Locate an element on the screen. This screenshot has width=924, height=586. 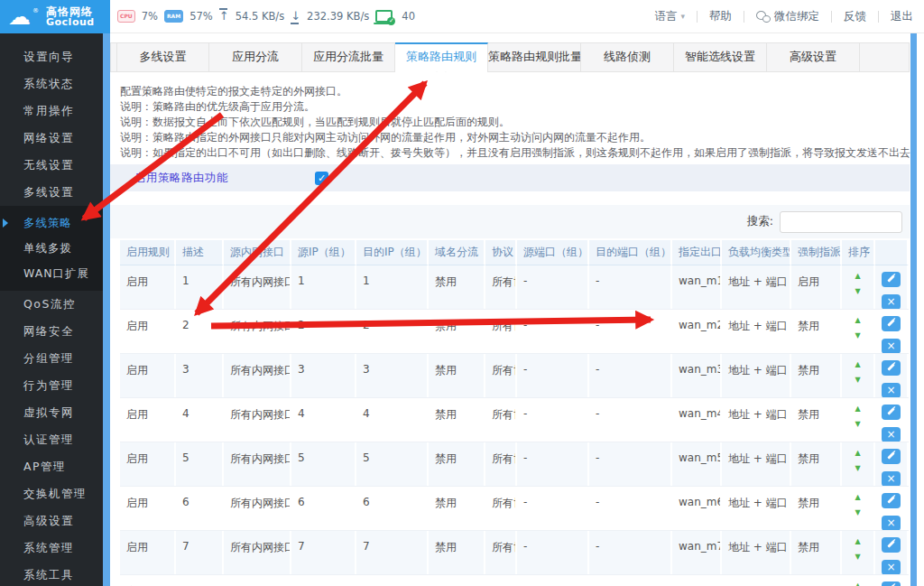
cell: 地址 + 端口 is located at coordinates (756, 376).